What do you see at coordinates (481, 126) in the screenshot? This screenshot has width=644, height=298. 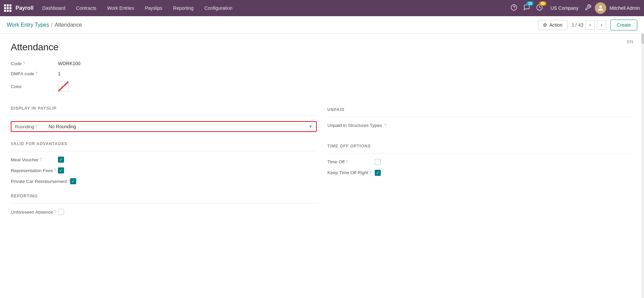 I see `unpaid-structures-field-row: Unpaid in Structures Types ?` at bounding box center [481, 126].